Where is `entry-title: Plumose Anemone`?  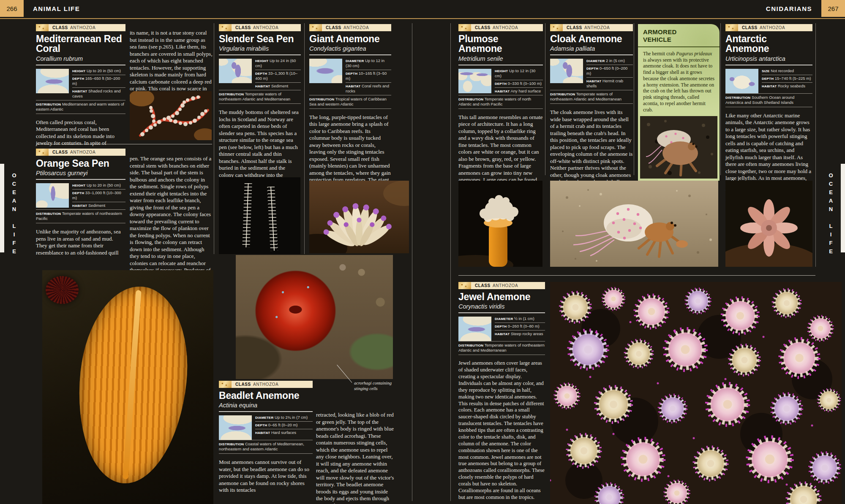 entry-title: Plumose Anemone is located at coordinates (501, 44).